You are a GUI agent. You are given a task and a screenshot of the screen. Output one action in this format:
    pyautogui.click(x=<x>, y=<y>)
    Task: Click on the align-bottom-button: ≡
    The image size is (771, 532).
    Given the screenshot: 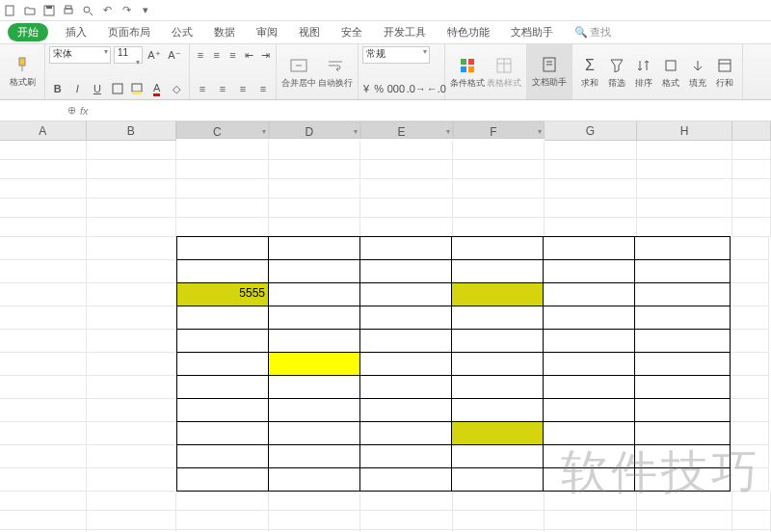 What is the action you would take?
    pyautogui.click(x=233, y=55)
    